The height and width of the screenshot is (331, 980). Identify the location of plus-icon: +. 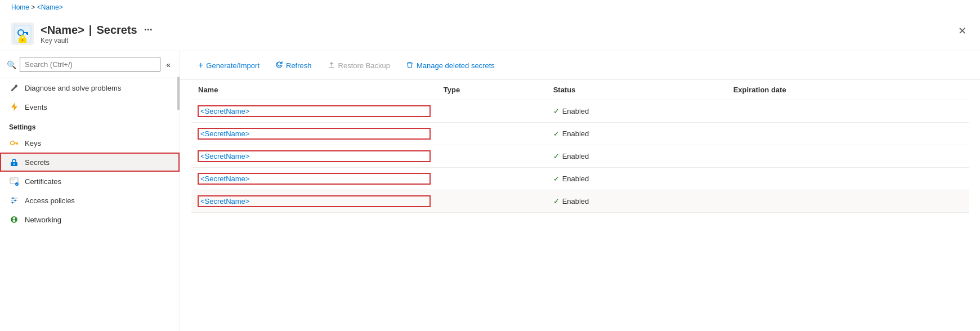
(200, 65).